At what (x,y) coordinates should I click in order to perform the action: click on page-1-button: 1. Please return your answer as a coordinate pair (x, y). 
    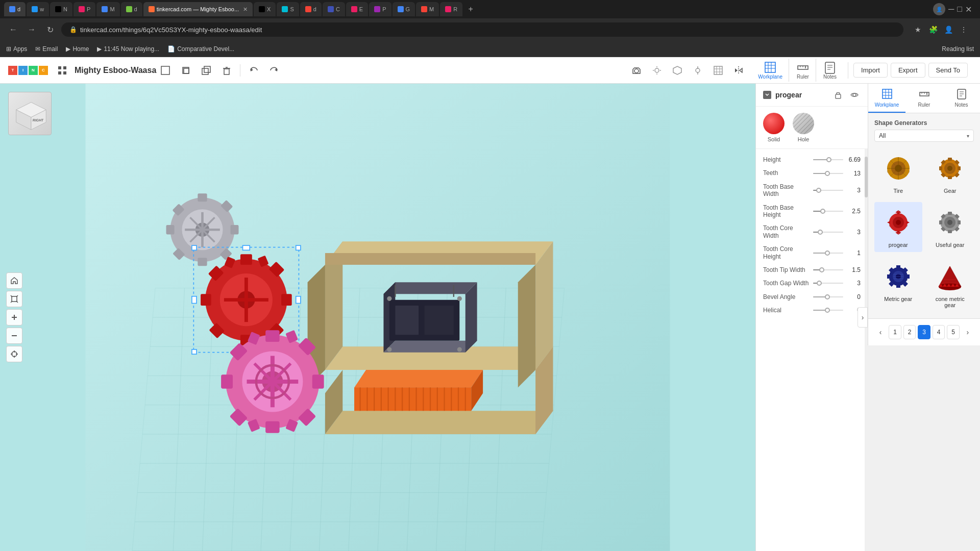
    Looking at the image, I should click on (895, 332).